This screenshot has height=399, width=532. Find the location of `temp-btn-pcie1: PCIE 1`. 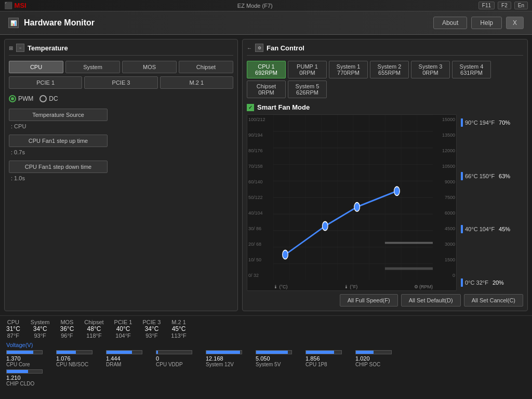

temp-btn-pcie1: PCIE 1 is located at coordinates (46, 83).